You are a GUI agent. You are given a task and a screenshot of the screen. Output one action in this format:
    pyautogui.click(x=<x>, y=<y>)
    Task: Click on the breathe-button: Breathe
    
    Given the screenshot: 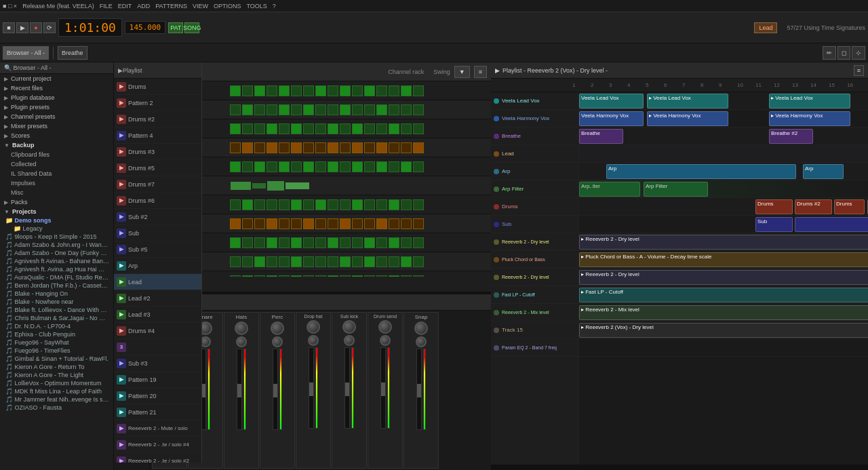 What is the action you would take?
    pyautogui.click(x=73, y=53)
    